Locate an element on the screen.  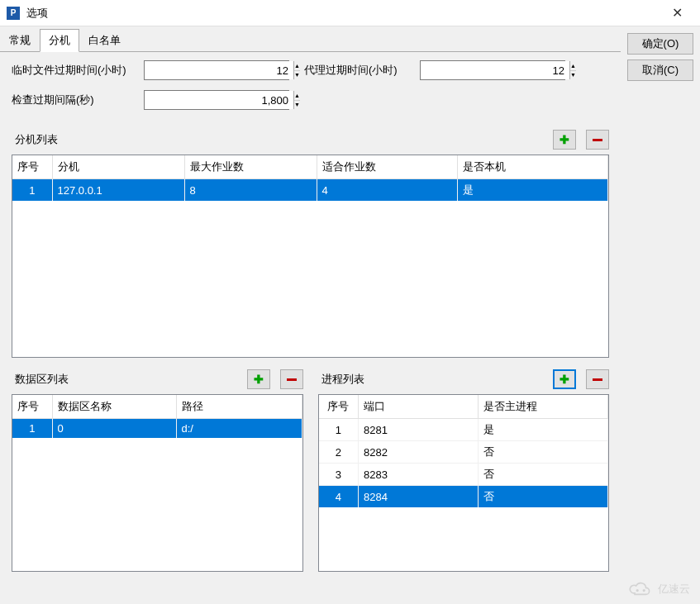
col-ismain: 是否主进程 is located at coordinates (544, 407).